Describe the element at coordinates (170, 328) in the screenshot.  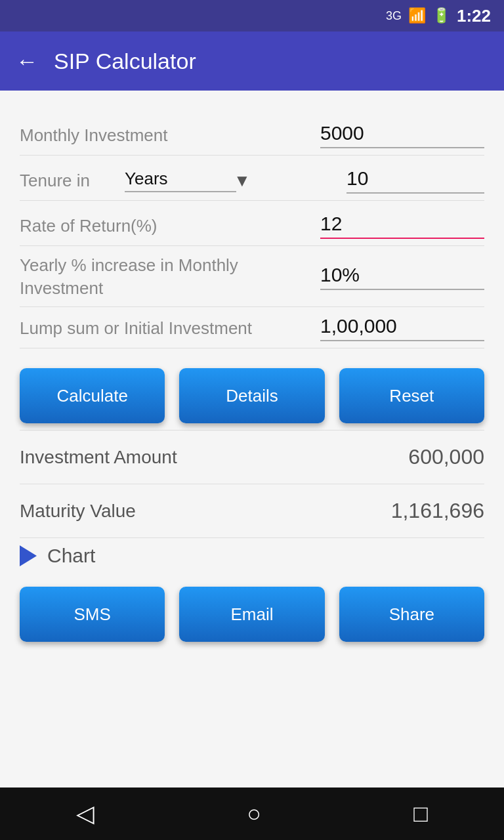
I see `lump-sum-label: Lump sum or Initial Investment` at that location.